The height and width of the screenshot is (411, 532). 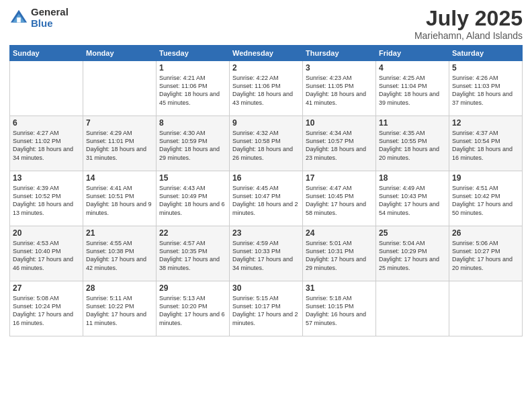 What do you see at coordinates (266, 54) in the screenshot?
I see `header-row: Sunday Monday Tuesday Wednesday Thursday…` at bounding box center [266, 54].